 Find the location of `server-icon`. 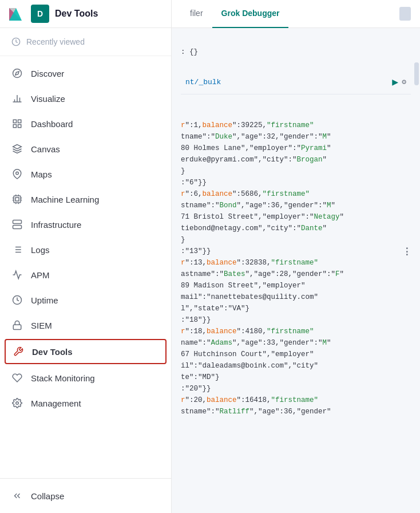

server-icon is located at coordinates (17, 224).